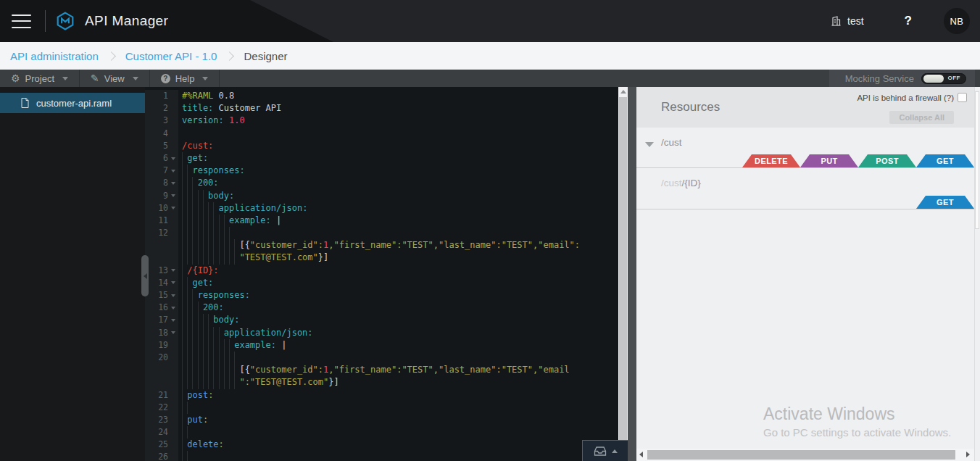  I want to click on code-line: 19example: |, so click(381, 345).